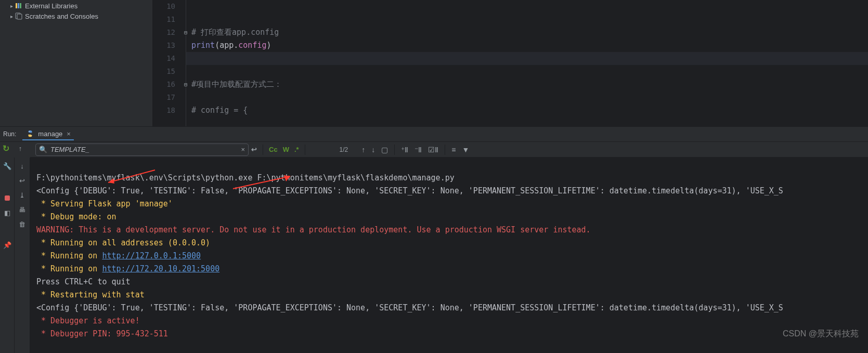 Image resolution: width=868 pixels, height=353 pixels. What do you see at coordinates (254, 150) in the screenshot?
I see `search-history-icon: ↩` at bounding box center [254, 150].